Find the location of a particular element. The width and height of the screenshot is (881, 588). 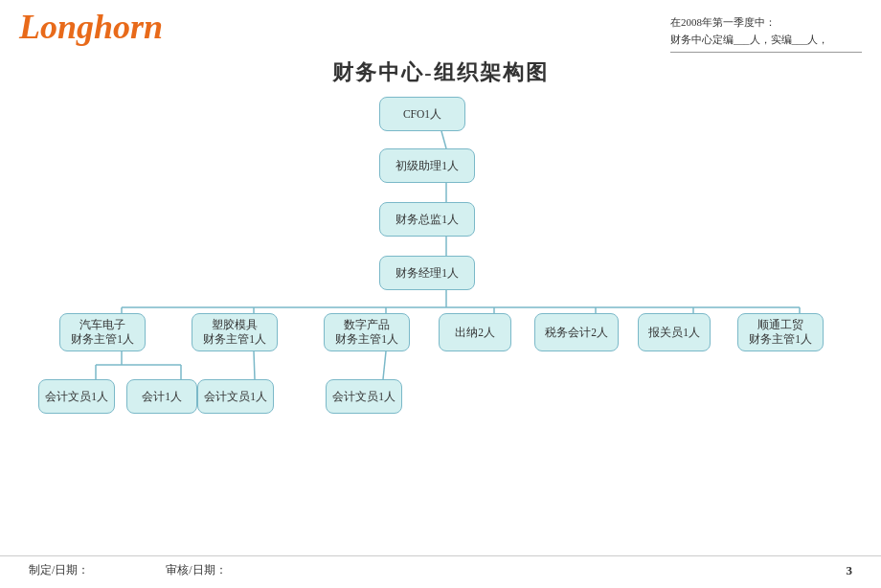

footer-left: 制定/日期： 审核/日期： is located at coordinates (128, 571).